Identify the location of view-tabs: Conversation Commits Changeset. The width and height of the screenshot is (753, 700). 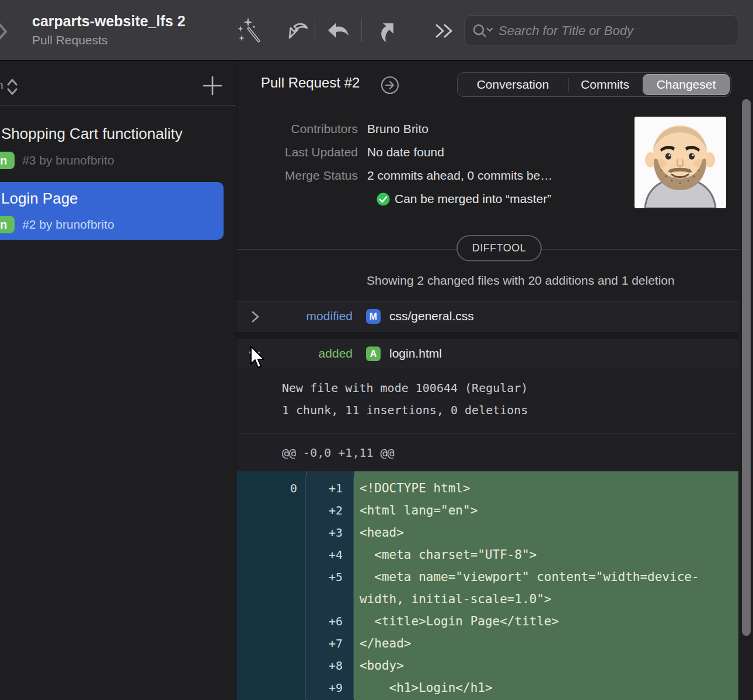
(594, 85).